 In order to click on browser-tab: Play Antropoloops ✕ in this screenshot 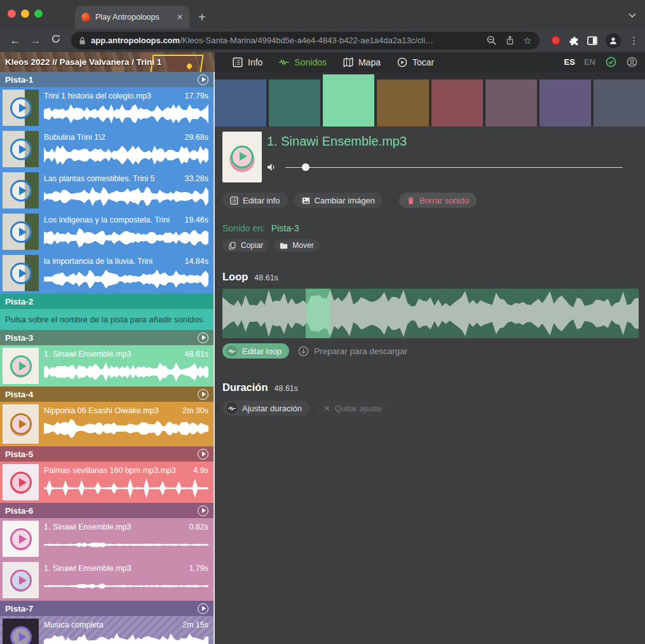, I will do `click(132, 17)`.